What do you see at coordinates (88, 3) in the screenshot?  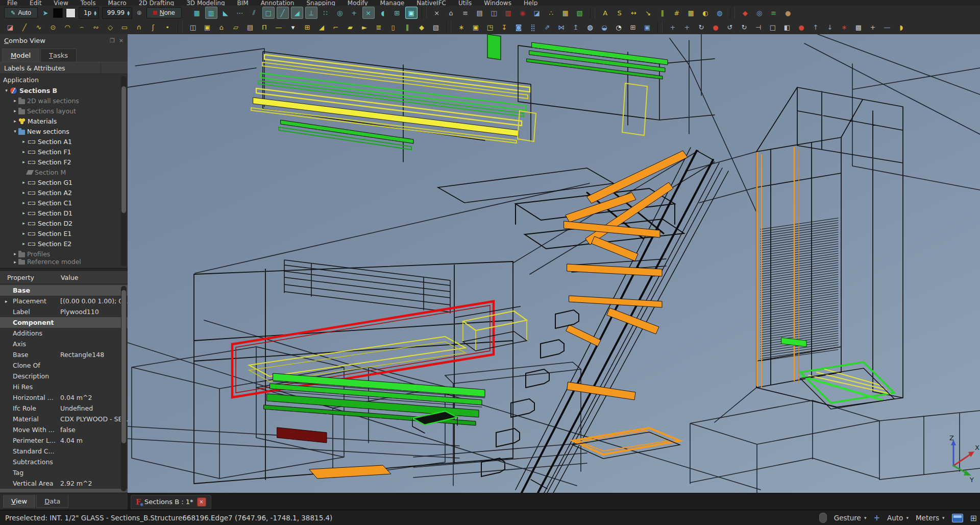 I see `menu-tools: Tools` at bounding box center [88, 3].